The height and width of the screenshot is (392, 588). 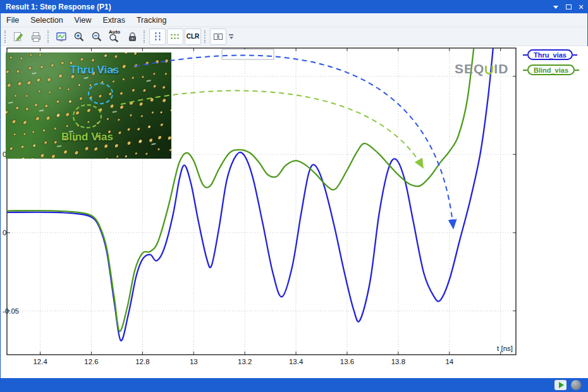 I want to click on toolbar: Auto CLR, so click(x=294, y=37).